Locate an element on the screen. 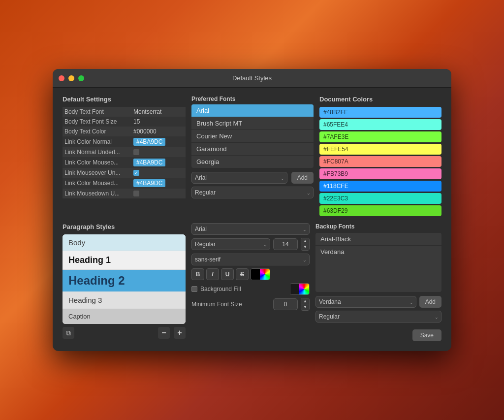  window-title: Default Styles is located at coordinates (252, 78).